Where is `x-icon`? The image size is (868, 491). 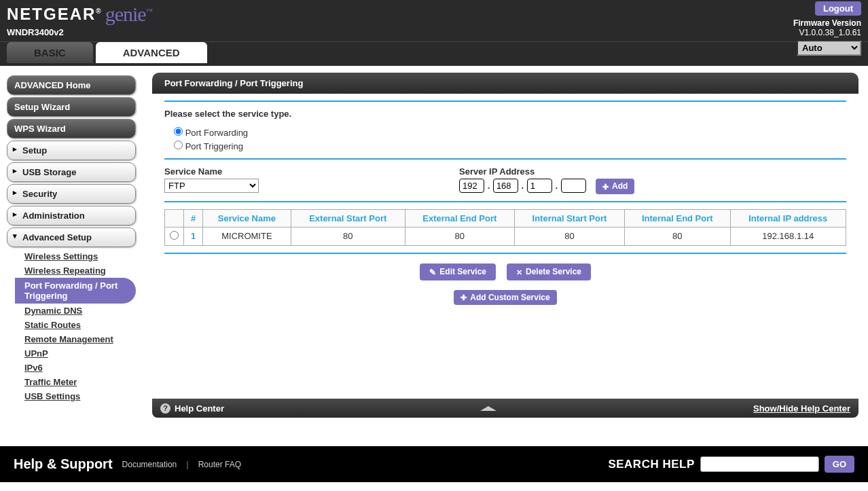 x-icon is located at coordinates (519, 272).